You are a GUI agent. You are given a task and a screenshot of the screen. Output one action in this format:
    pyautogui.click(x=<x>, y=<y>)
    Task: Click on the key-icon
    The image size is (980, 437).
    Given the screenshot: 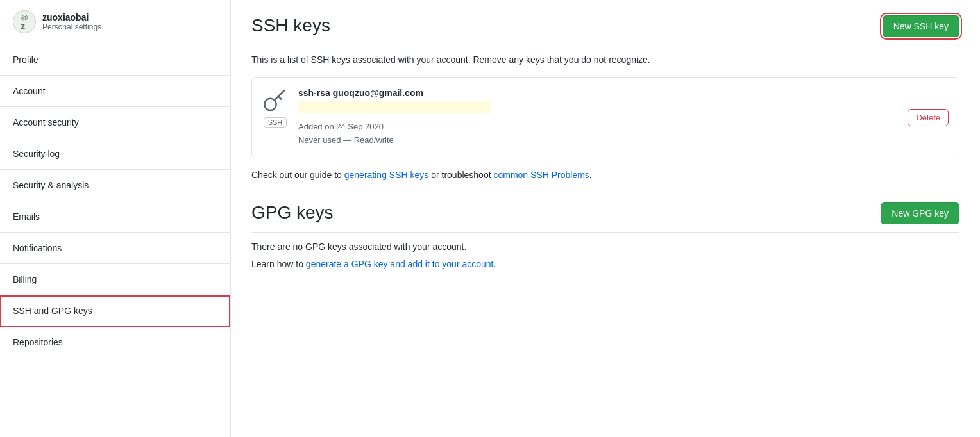 What is the action you would take?
    pyautogui.click(x=275, y=101)
    